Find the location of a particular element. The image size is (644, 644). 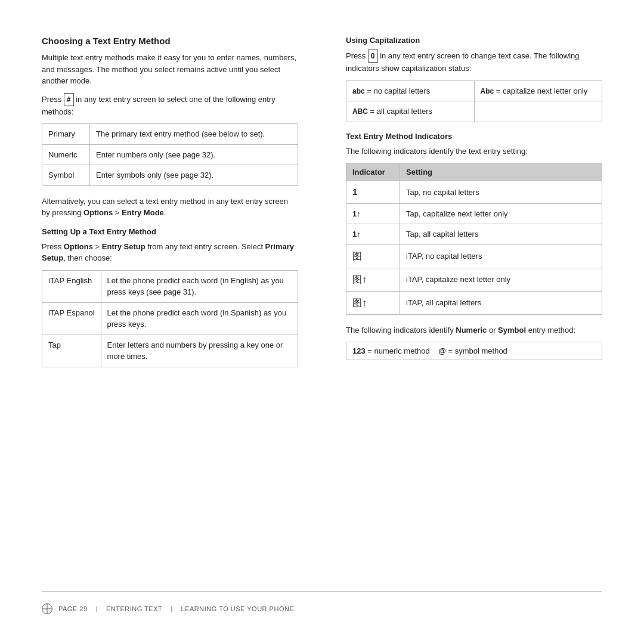

table-row: iTAP English Let the phone predict each … is located at coordinates (171, 286).